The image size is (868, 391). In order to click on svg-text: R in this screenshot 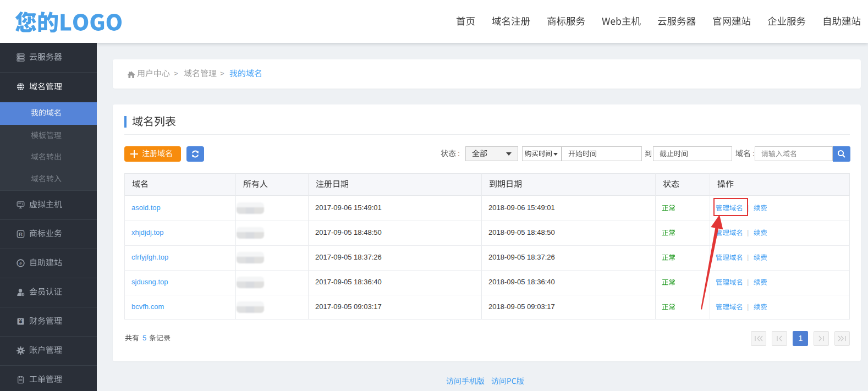, I will do `click(21, 234)`.